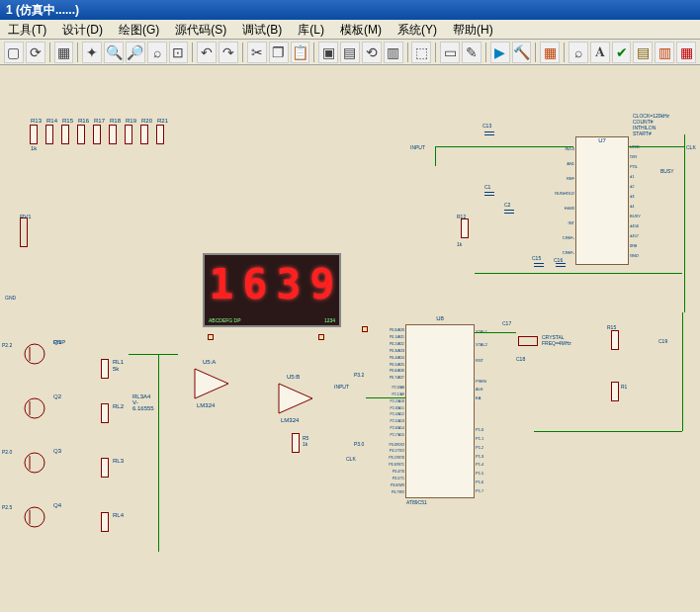 This screenshot has height=612, width=700. Describe the element at coordinates (7, 345) in the screenshot. I see `p22-net: P2.2` at that location.